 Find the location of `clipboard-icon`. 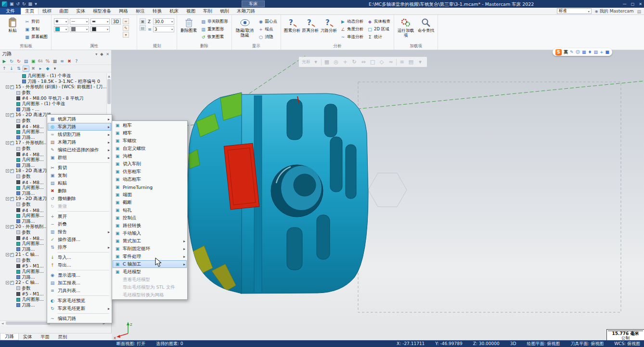

clipboard-icon is located at coordinates (596, 52).